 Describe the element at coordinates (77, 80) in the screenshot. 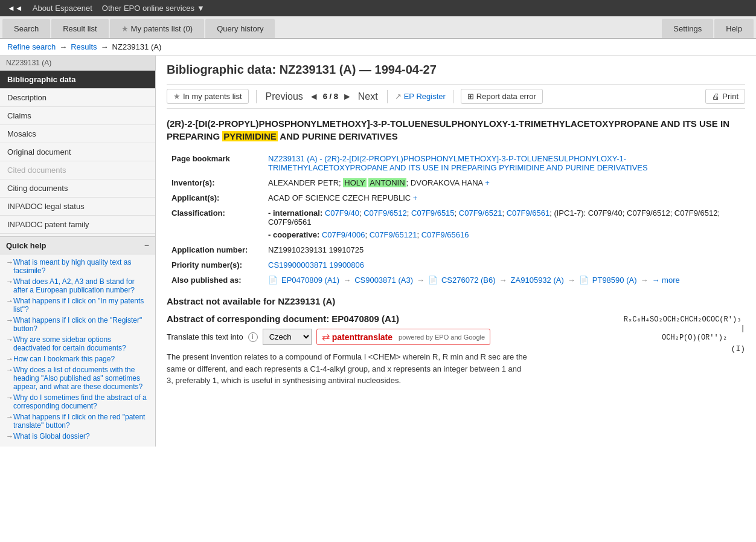

I see `sidebar-item-bibliographic-data: Bibliographic data` at that location.